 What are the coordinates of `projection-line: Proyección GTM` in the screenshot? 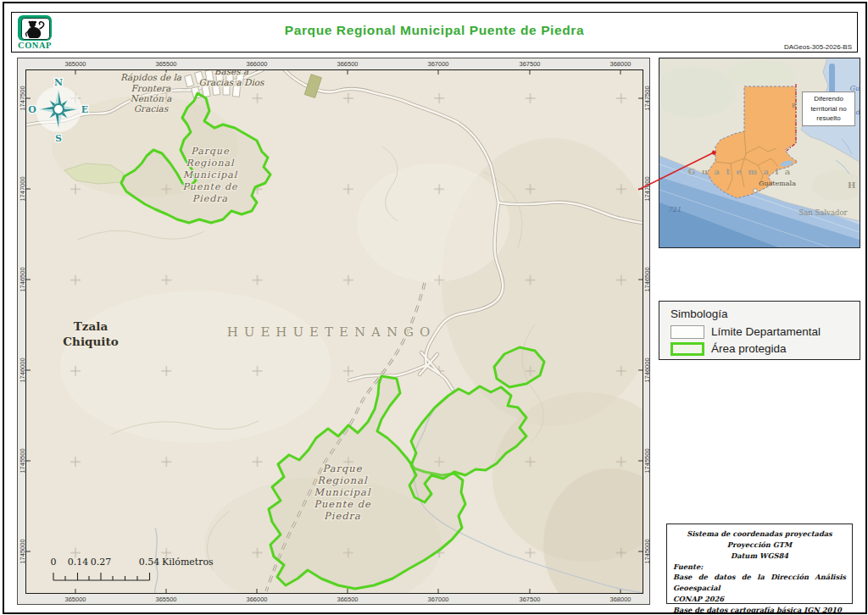 It's located at (760, 546).